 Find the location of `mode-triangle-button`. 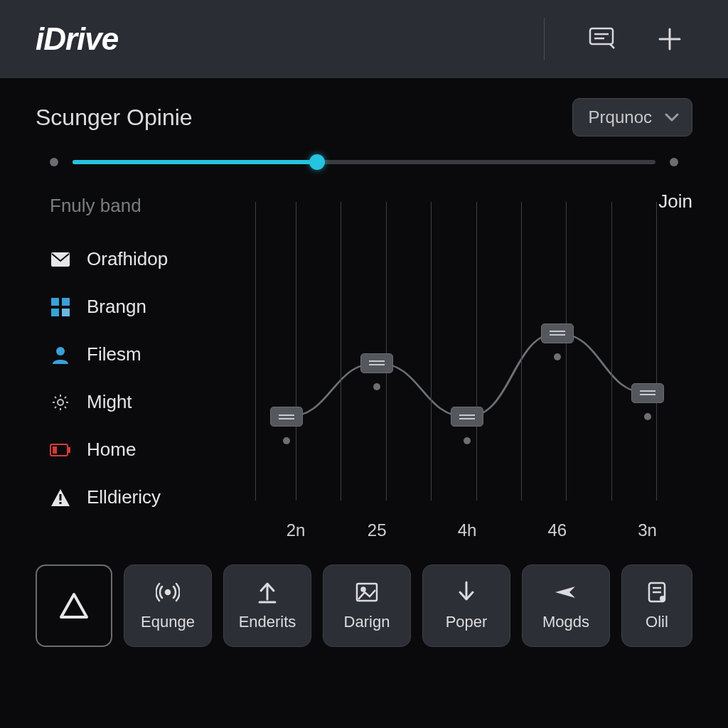

mode-triangle-button is located at coordinates (74, 606).